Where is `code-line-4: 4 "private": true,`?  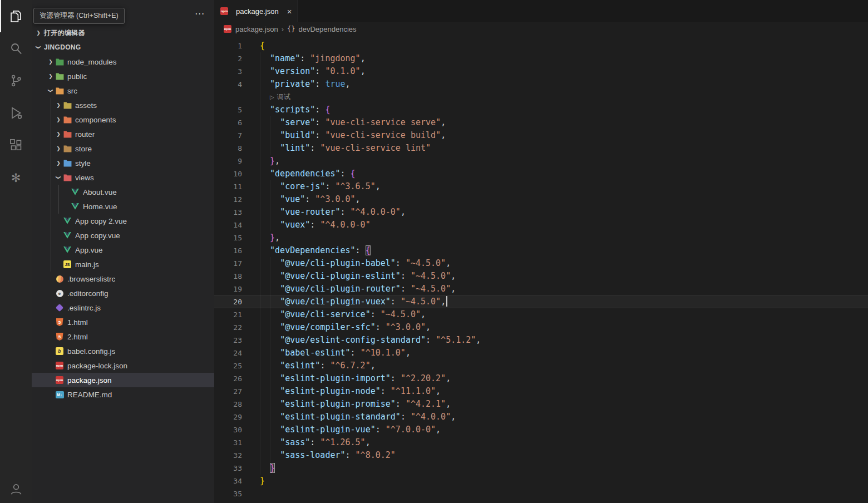 code-line-4: 4 "private": true, is located at coordinates (541, 85).